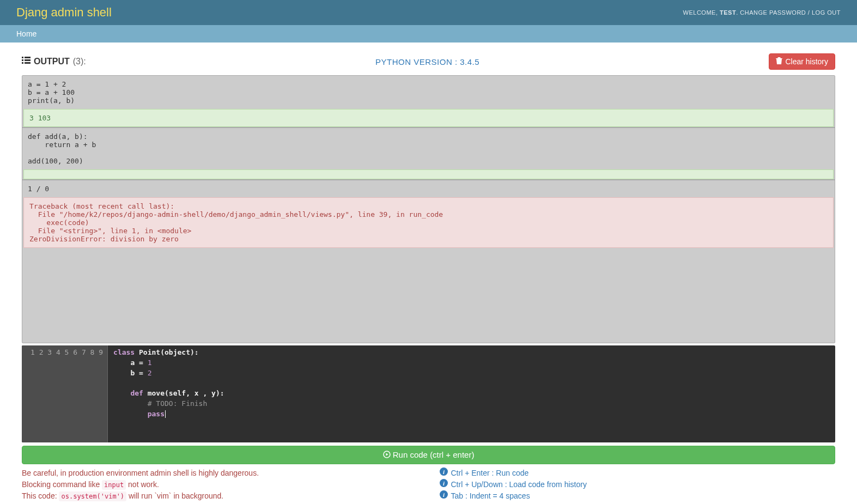 This screenshot has width=857, height=504. Describe the element at coordinates (26, 62) in the screenshot. I see `list-icon` at that location.